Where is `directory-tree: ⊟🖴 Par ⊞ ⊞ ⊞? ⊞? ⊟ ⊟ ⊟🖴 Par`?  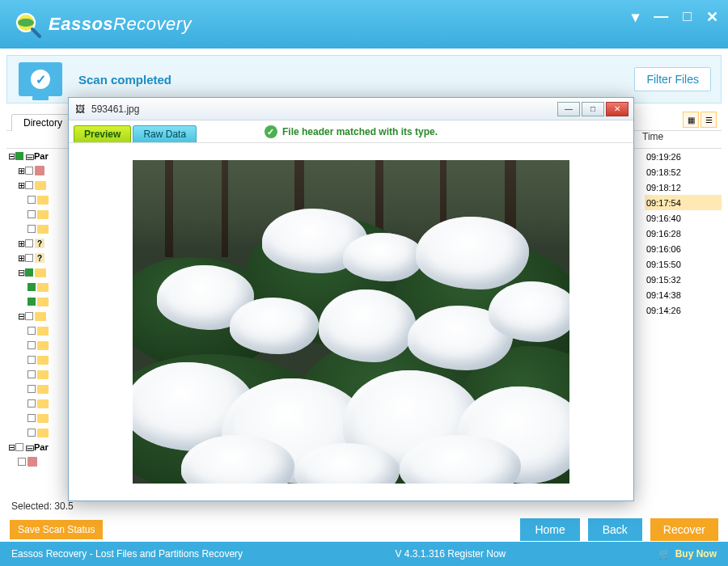 directory-tree: ⊟🖴 Par ⊞ ⊞ ⊞? ⊞? ⊟ ⊟ ⊟🖴 Par is located at coordinates (39, 322).